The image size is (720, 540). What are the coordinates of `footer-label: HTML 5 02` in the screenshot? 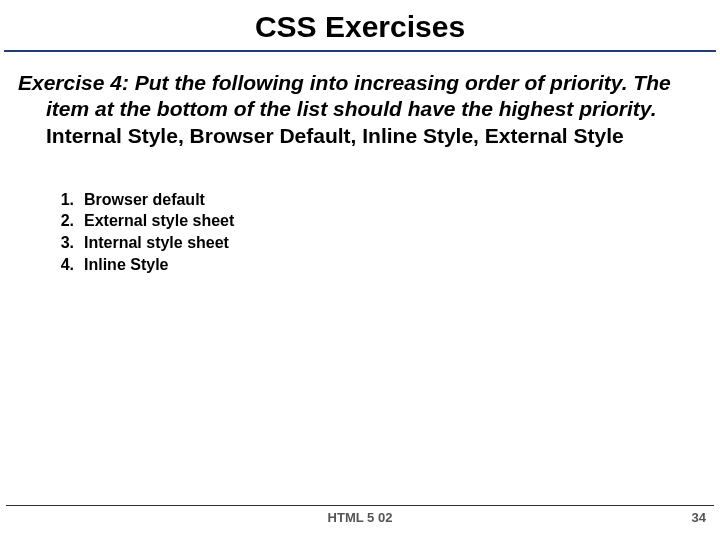 It's located at (360, 518).